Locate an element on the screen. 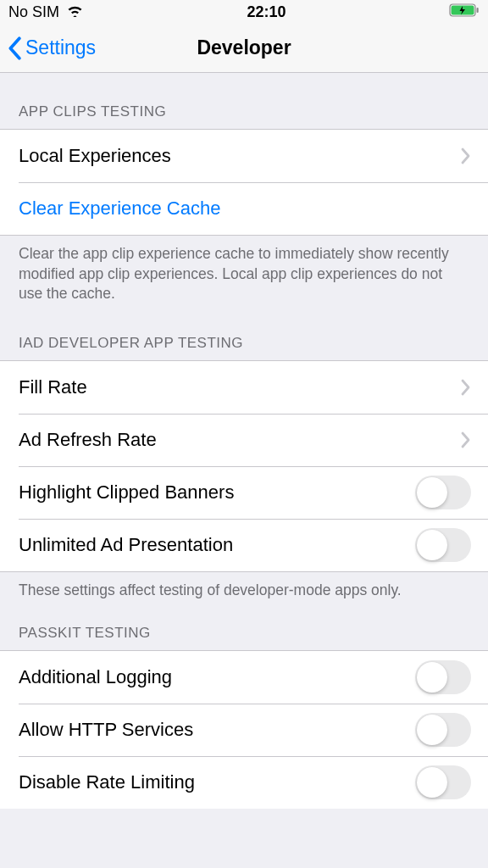 This screenshot has height=868, width=488. back-label: Settings is located at coordinates (61, 47).